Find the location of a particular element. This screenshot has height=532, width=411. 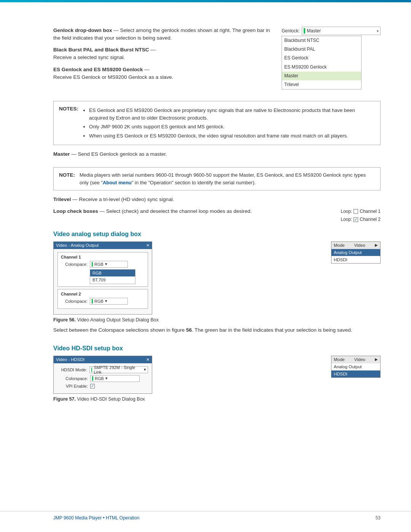

dropdown-item-bt709: BT.709 is located at coordinates (113, 280).